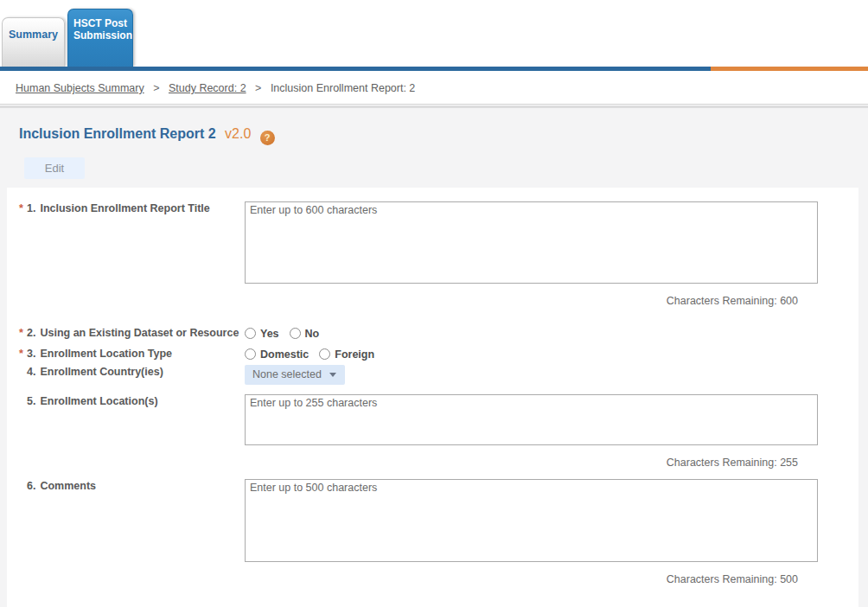 The height and width of the screenshot is (607, 868). What do you see at coordinates (251, 355) in the screenshot?
I see `radio-domestic` at bounding box center [251, 355].